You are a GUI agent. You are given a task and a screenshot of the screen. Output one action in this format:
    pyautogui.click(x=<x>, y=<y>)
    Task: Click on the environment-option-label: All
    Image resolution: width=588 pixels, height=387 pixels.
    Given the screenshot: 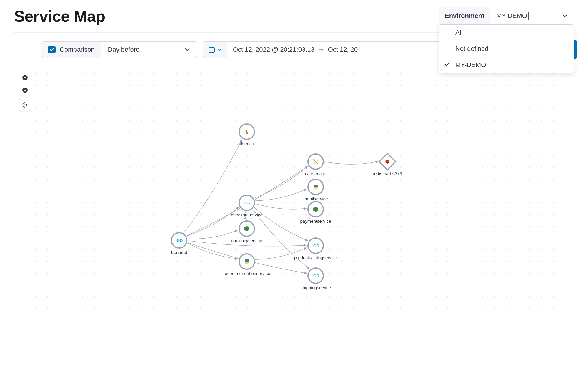 What is the action you would take?
    pyautogui.click(x=459, y=33)
    